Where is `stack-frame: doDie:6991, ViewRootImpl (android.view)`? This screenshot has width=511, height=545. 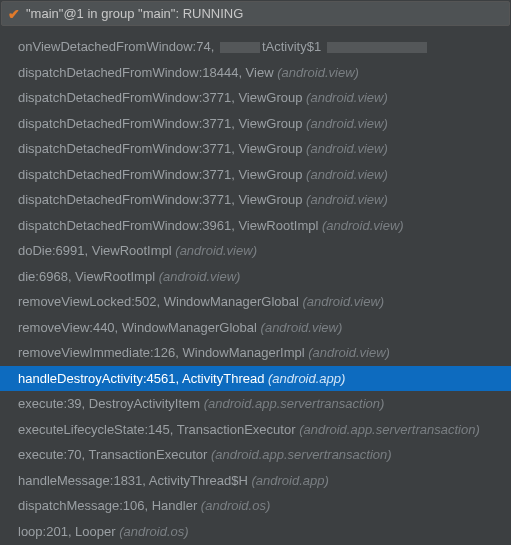
stack-frame: doDie:6991, ViewRootImpl (android.view) is located at coordinates (256, 251).